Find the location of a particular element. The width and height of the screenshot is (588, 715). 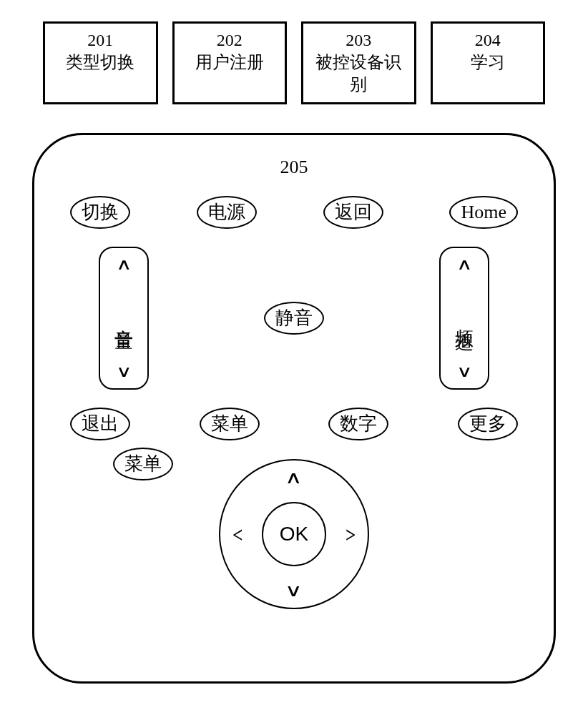

opt-user-register: 202 用户注册 is located at coordinates (230, 63).